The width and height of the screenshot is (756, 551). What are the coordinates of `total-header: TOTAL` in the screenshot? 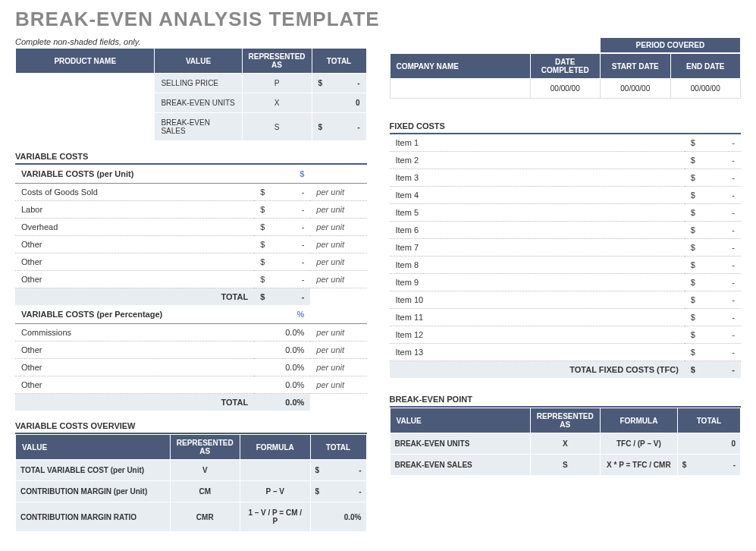 It's located at (339, 61).